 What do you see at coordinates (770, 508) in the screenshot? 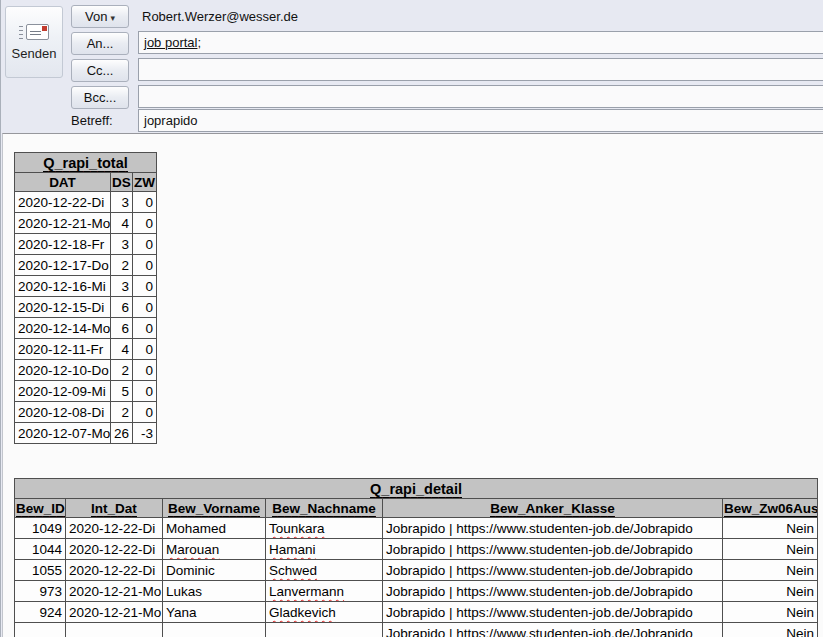
I see `column-header: Bew_Zw06Aus` at bounding box center [770, 508].